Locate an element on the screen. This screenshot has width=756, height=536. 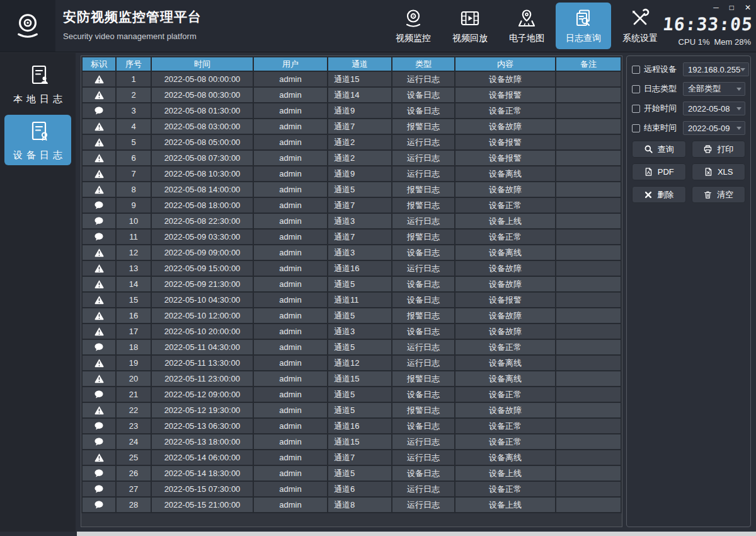
maximize-button: □ is located at coordinates (732, 8).